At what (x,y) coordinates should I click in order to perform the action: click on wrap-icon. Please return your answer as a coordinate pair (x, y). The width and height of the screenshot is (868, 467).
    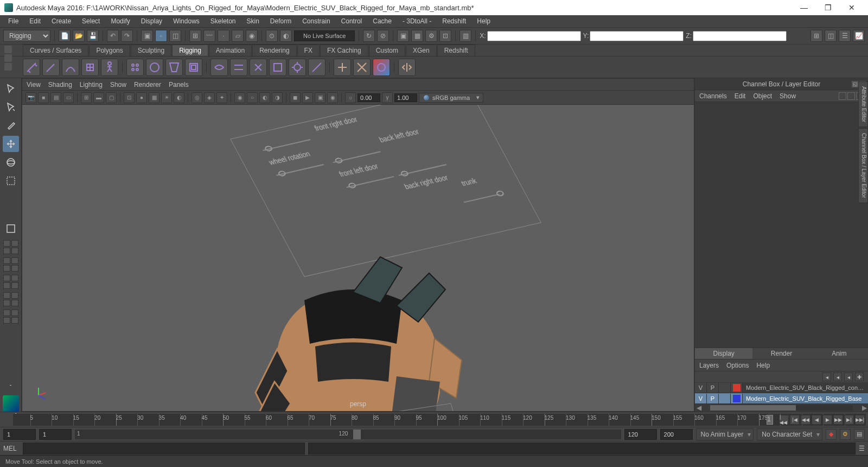
    Looking at the image, I should click on (174, 67).